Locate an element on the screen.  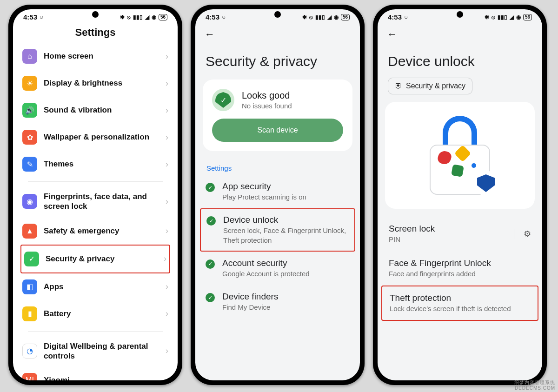
battery-icon: ▮ is located at coordinates (30, 314).